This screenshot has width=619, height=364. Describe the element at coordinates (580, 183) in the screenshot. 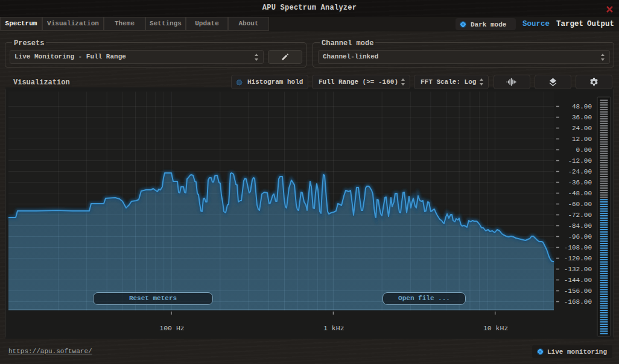

I see `svg-text: -36.00` at that location.